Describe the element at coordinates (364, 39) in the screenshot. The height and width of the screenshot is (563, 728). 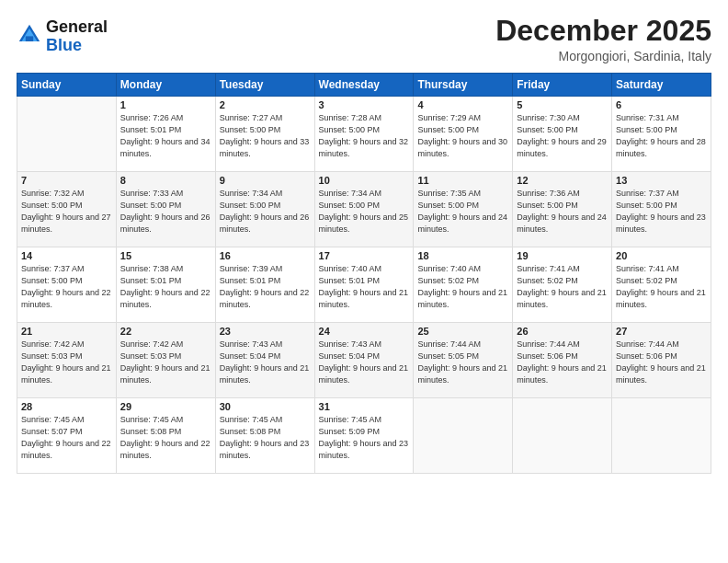
I see `header: General Blue December 2025 Morgongiori, …` at that location.